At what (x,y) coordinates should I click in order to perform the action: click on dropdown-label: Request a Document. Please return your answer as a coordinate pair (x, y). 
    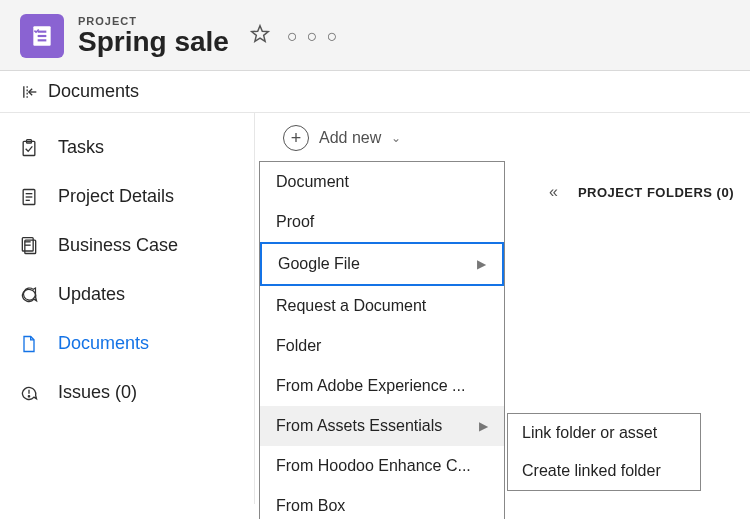
    Looking at the image, I should click on (351, 306).